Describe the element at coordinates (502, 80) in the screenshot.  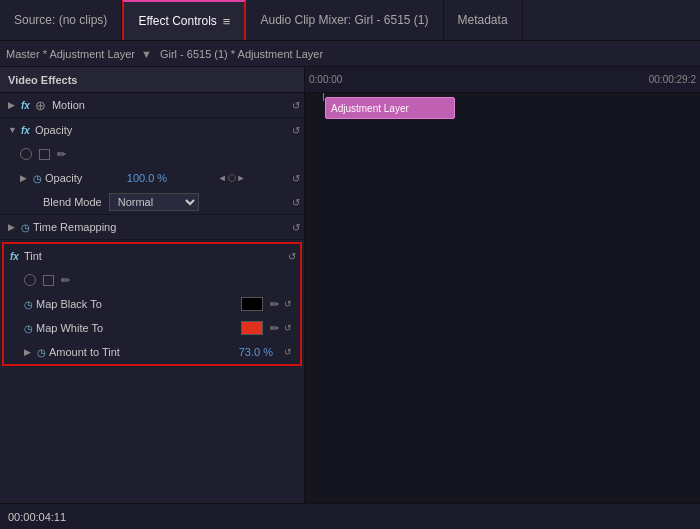
I see `timeline-header: 0:00:00 00:00:29:2` at that location.